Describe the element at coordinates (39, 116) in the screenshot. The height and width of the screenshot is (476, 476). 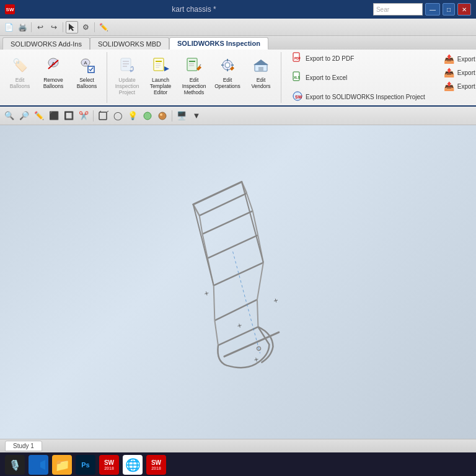
I see `sketch-btn: ✏️` at that location.